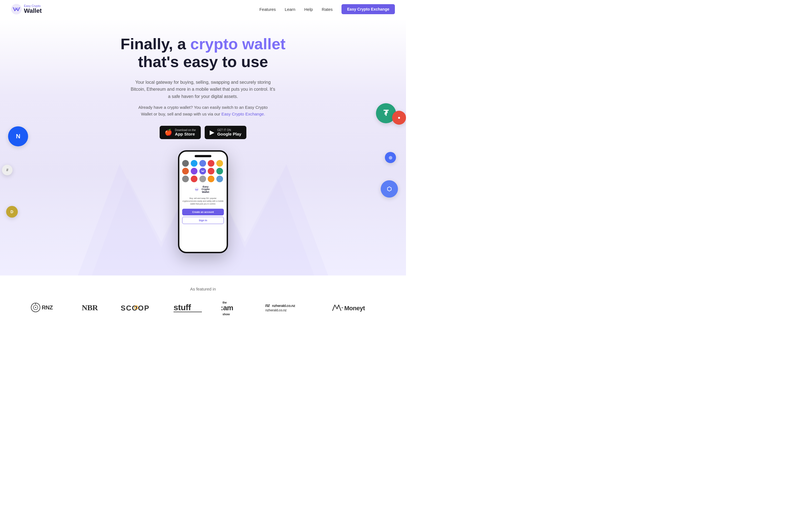  I want to click on coin-polygon: ⬡, so click(389, 189).